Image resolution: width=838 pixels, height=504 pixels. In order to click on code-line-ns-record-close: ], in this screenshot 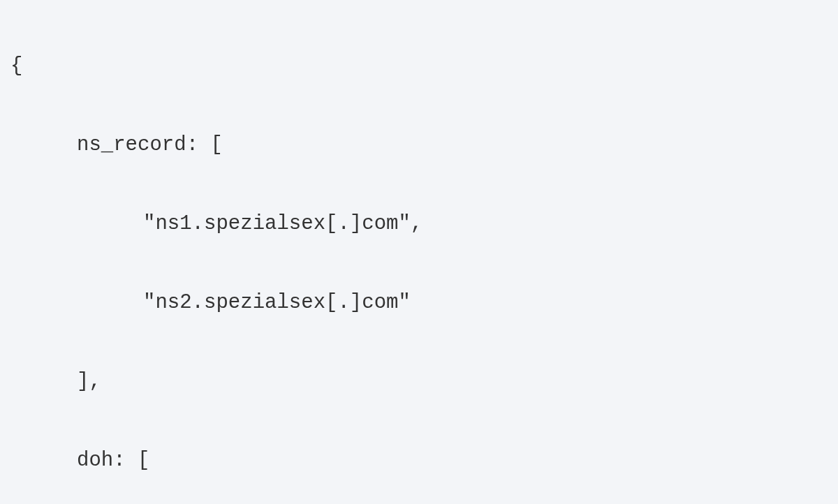, I will do `click(419, 383)`.